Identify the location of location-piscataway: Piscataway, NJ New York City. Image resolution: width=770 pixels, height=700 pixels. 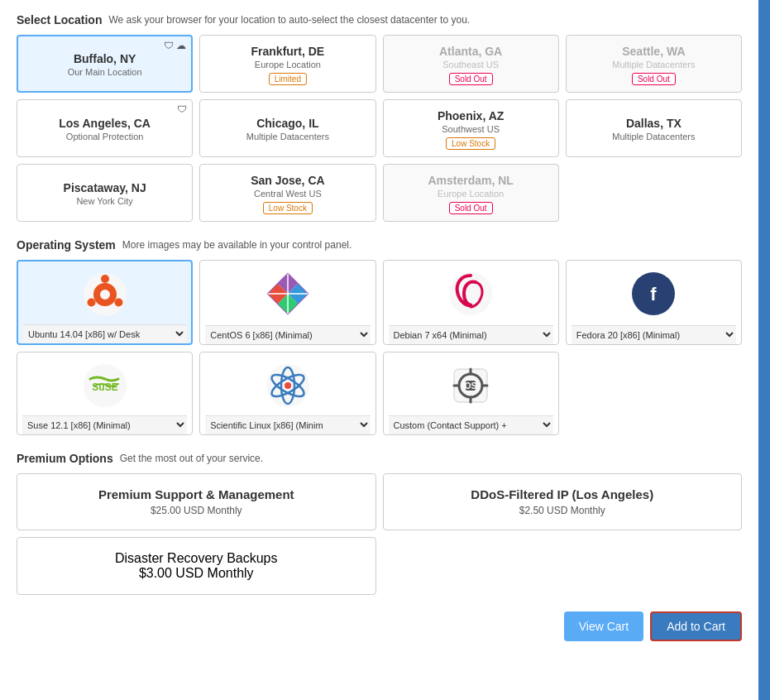
(104, 193).